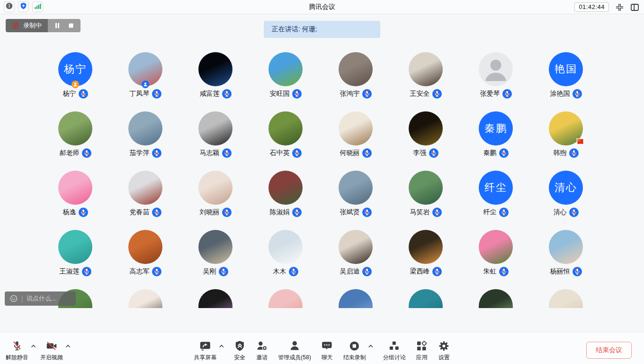 This screenshot has width=644, height=364. What do you see at coordinates (9, 7) in the screenshot?
I see `meeting-info-button` at bounding box center [9, 7].